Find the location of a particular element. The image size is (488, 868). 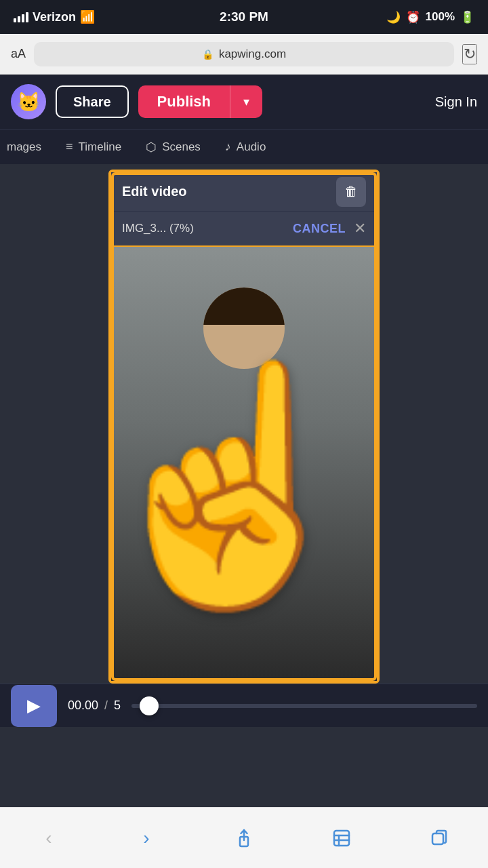

tabs-button is located at coordinates (439, 838).